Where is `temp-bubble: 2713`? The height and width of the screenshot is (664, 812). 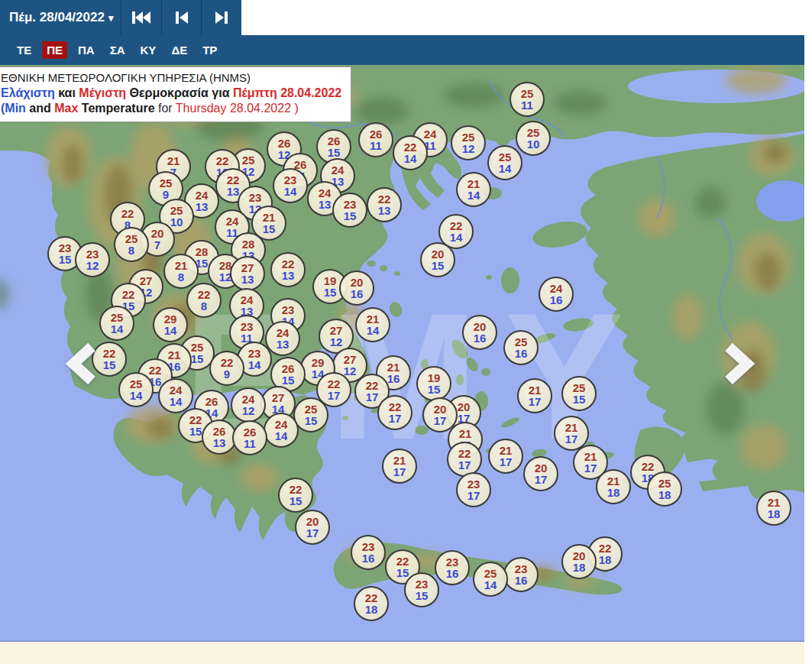 temp-bubble: 2713 is located at coordinates (247, 274).